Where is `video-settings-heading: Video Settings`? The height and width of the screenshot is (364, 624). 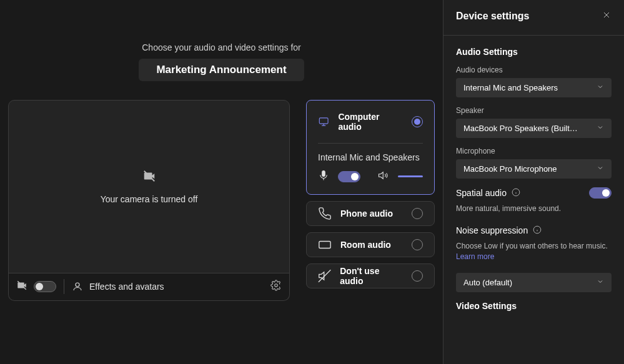 video-settings-heading: Video Settings is located at coordinates (533, 306).